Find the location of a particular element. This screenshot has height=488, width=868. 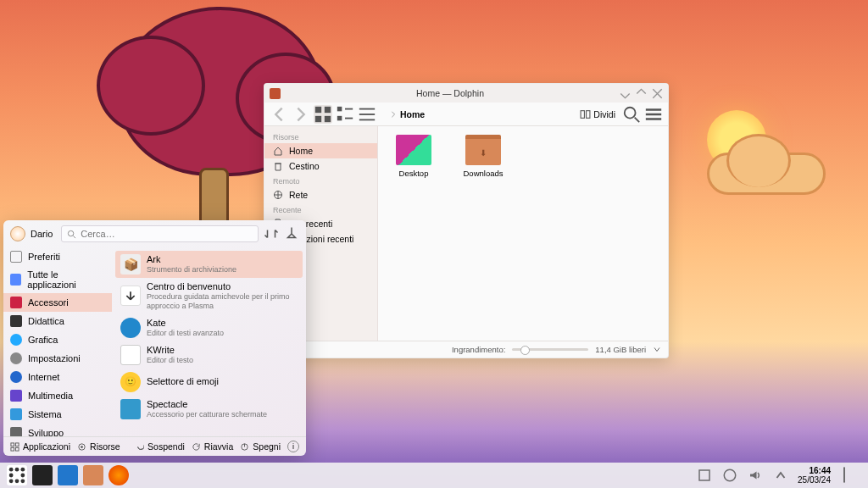

maximize-button is located at coordinates (641, 93).